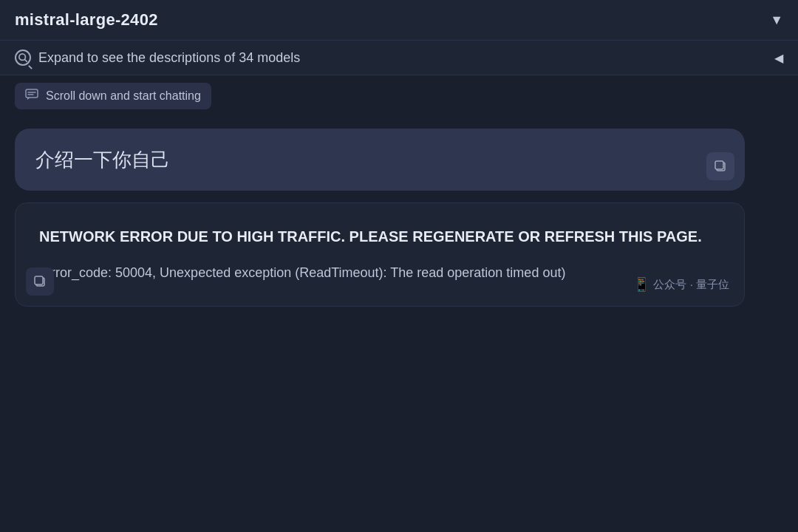  What do you see at coordinates (720, 166) in the screenshot?
I see `copy-user-message-button` at bounding box center [720, 166].